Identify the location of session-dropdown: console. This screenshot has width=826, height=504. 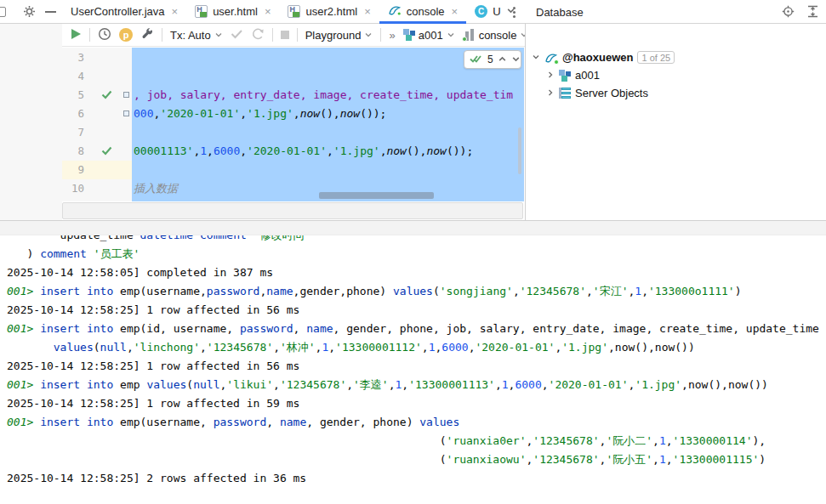
(496, 36).